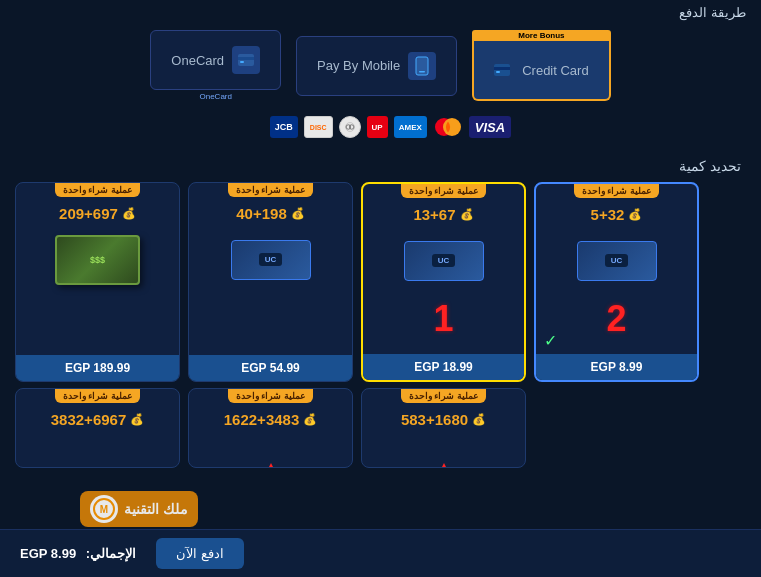 Image resolution: width=761 pixels, height=577 pixels. What do you see at coordinates (448, 127) in the screenshot?
I see `mastercard-logo` at bounding box center [448, 127].